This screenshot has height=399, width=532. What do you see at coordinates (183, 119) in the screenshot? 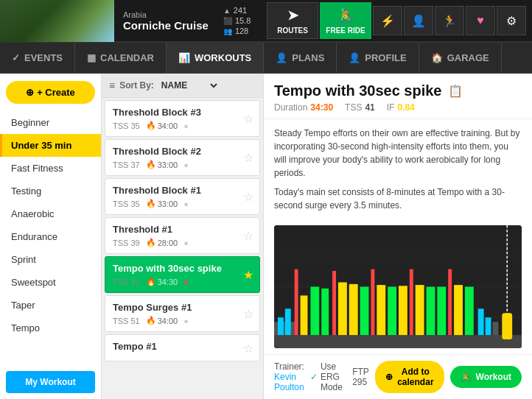
I see `workout-item-tb3: Threshold Block #3 TSS 35 🔥34:00 ● ☆` at bounding box center [183, 119].